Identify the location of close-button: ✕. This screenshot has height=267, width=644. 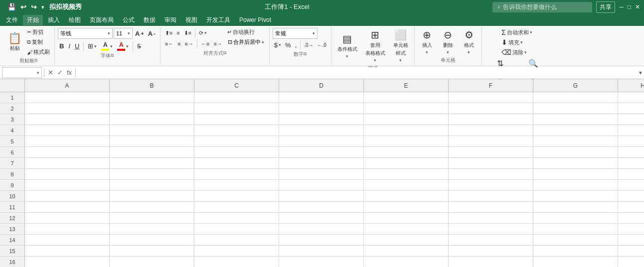
(638, 7).